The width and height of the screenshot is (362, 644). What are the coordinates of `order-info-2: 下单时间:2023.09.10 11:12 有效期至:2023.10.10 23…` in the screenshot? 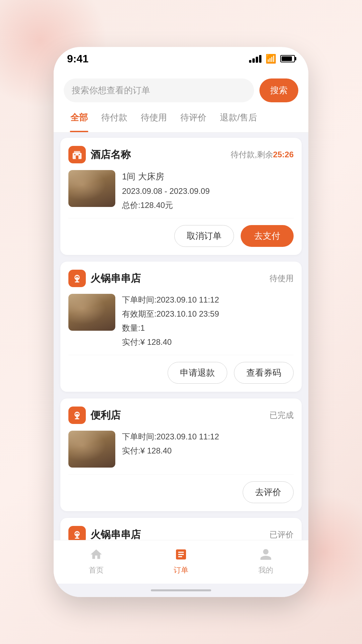 It's located at (208, 321).